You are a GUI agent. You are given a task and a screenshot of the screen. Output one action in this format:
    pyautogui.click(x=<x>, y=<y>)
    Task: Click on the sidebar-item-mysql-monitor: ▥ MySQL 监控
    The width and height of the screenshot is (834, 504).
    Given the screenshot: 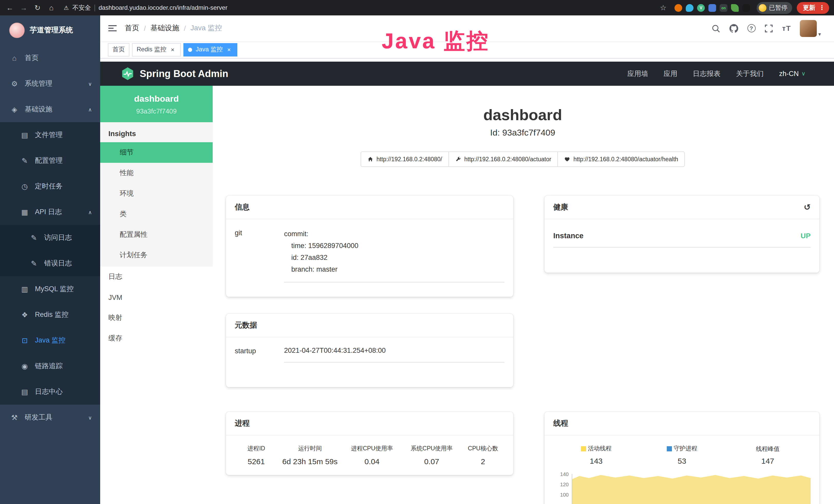 What is the action you would take?
    pyautogui.click(x=50, y=289)
    